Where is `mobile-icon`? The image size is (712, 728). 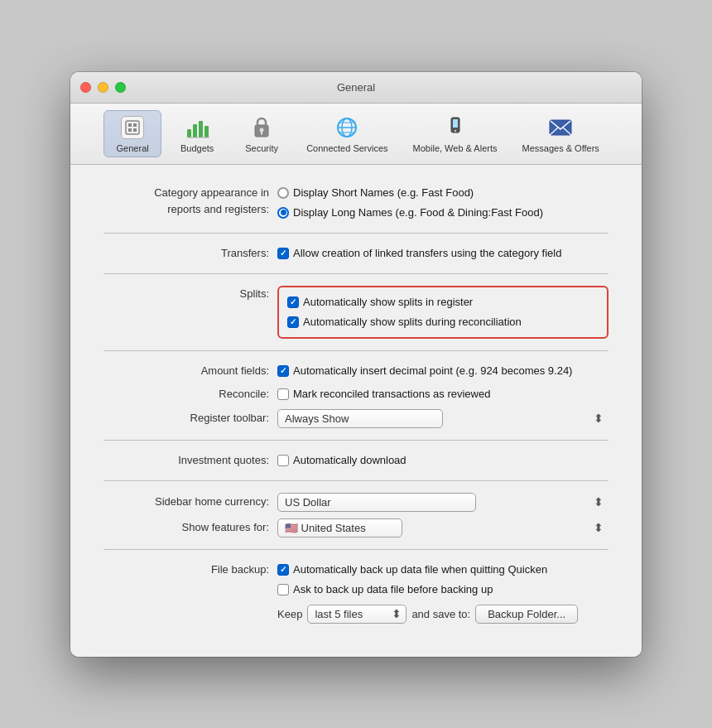 mobile-icon is located at coordinates (455, 128).